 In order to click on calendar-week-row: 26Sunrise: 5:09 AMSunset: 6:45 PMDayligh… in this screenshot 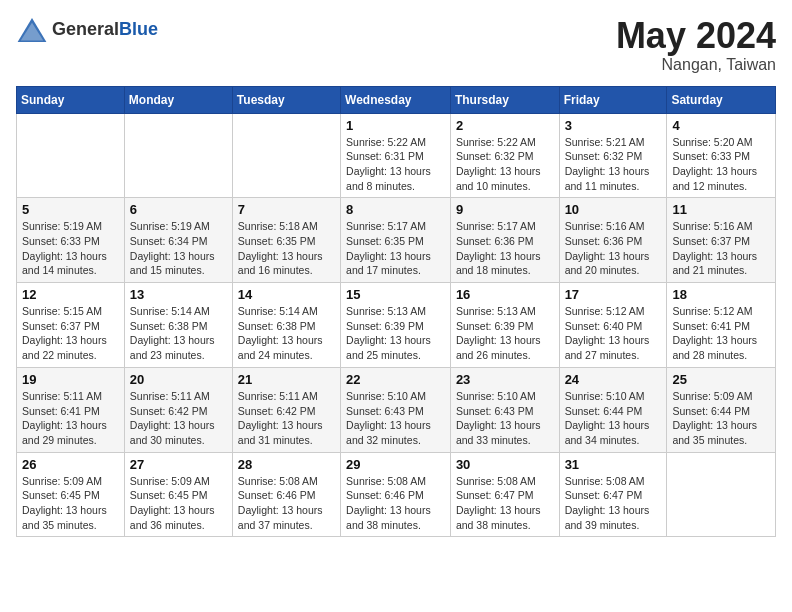, I will do `click(396, 494)`.